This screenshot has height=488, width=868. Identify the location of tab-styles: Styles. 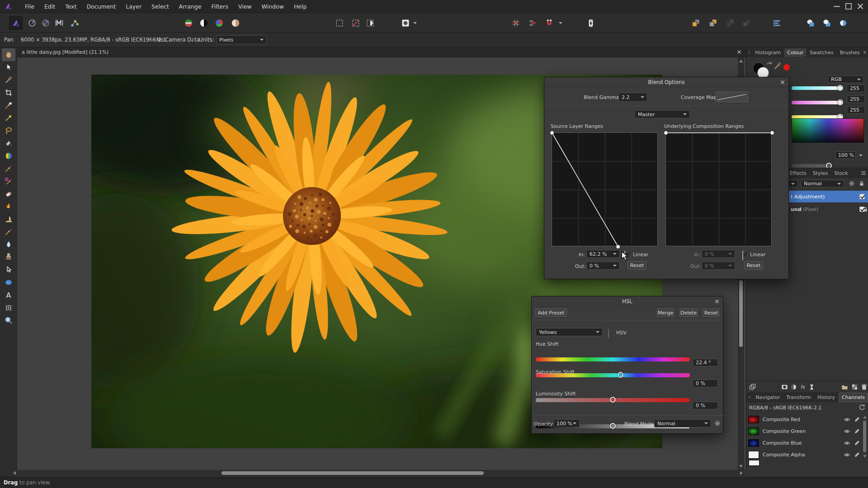
(820, 174).